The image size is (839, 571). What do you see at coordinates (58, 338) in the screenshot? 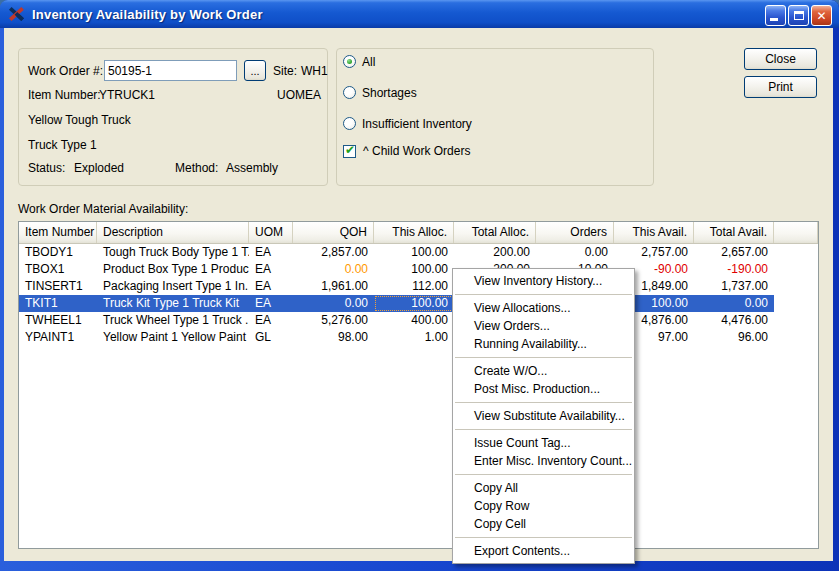
I see `cell-item: YPAINT1` at bounding box center [58, 338].